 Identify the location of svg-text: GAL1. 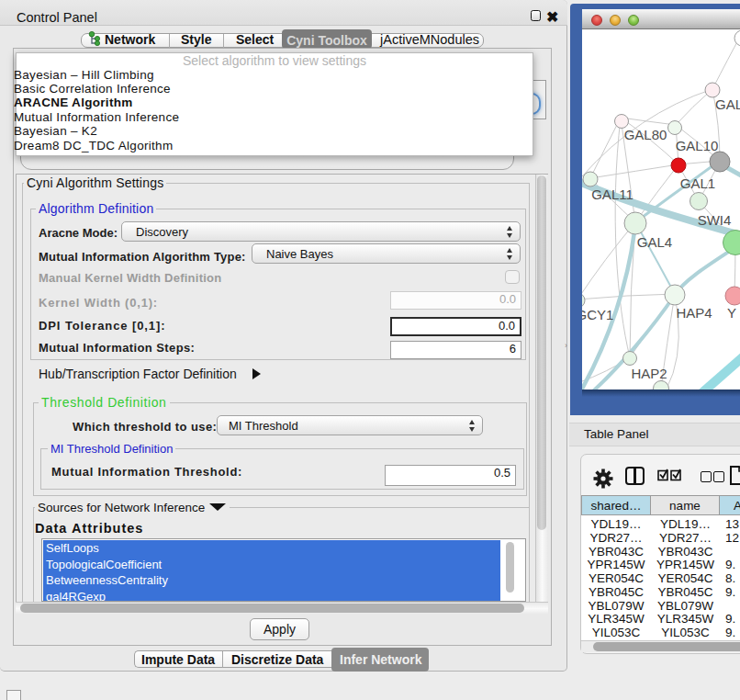
(698, 184).